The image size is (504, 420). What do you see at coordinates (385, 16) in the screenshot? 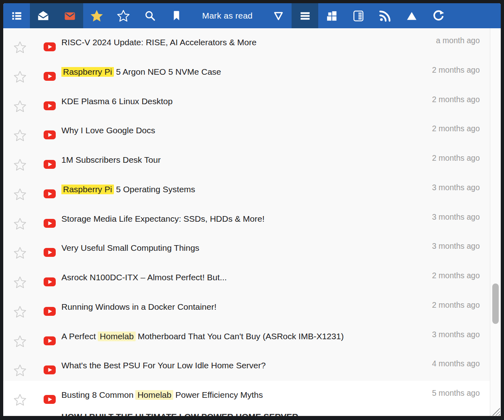
I see `rss-icon` at bounding box center [385, 16].